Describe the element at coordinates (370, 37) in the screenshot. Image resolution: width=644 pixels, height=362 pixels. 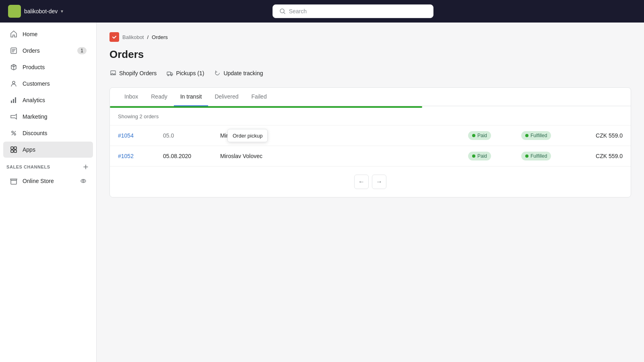
I see `breadcrumb: Balikobot / Orders` at that location.